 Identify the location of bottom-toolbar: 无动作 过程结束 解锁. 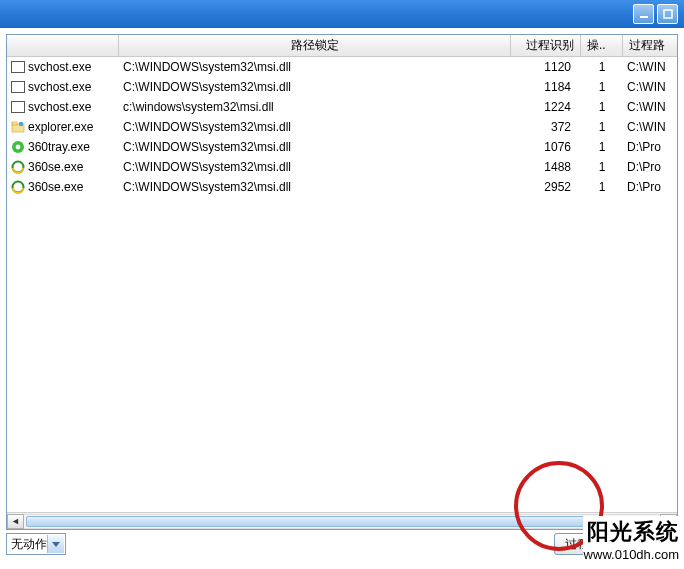
(342, 544).